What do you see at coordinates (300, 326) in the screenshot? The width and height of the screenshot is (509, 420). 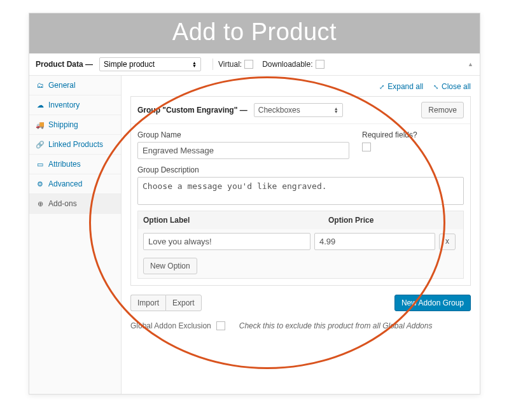 I see `global-exclusion-row: Global Addon Exclusion Check this to exc…` at bounding box center [300, 326].